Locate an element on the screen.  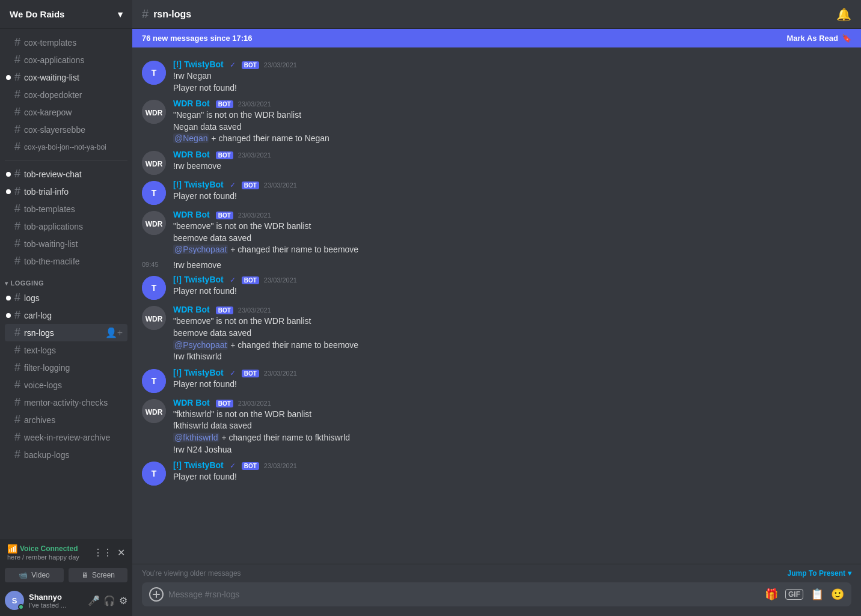
voice-controls: ⋮⋮ ✕ is located at coordinates (109, 553).